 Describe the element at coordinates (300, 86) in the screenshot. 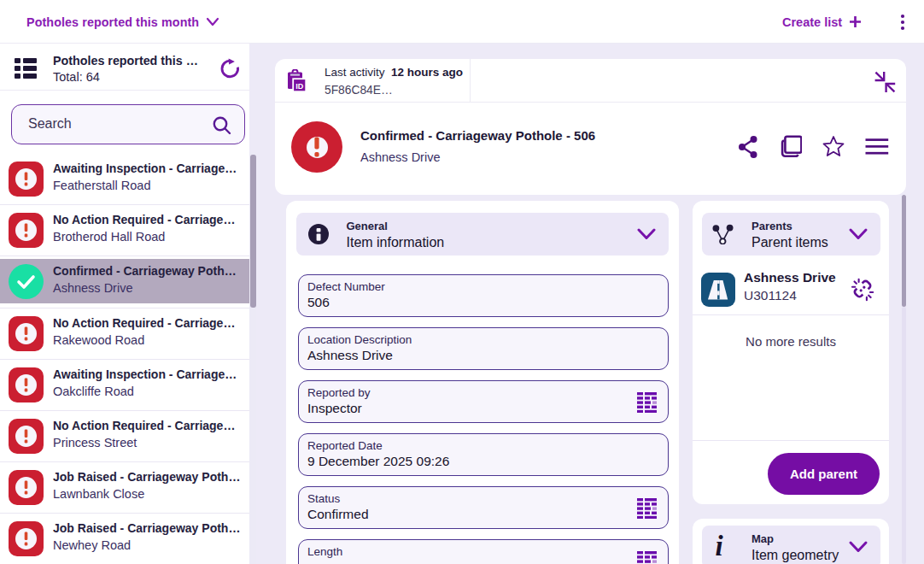

I see `svg-text: ID` at that location.